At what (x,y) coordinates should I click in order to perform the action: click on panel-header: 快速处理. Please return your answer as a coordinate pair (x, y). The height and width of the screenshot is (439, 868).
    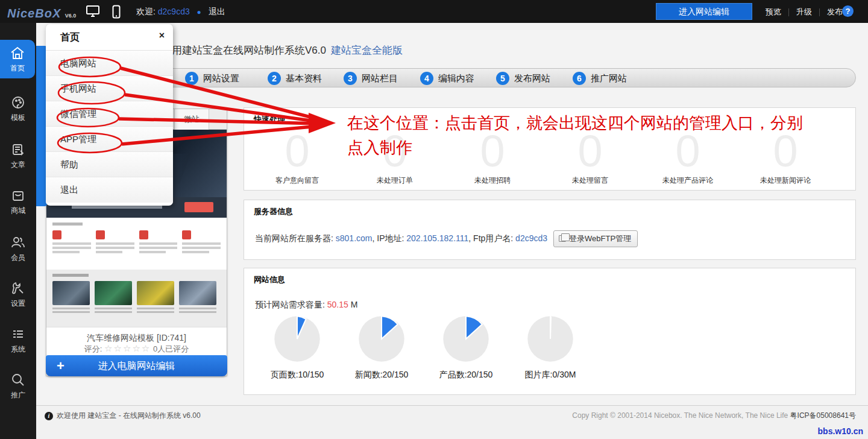
    Looking at the image, I should click on (269, 119).